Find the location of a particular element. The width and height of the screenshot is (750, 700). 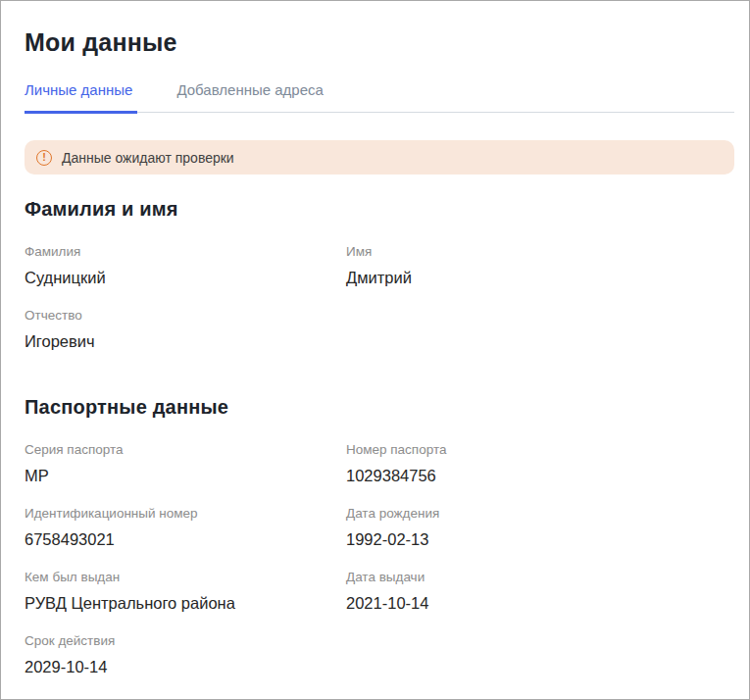

field-passport-number: Номер паспорта 1029384756 is located at coordinates (540, 465).